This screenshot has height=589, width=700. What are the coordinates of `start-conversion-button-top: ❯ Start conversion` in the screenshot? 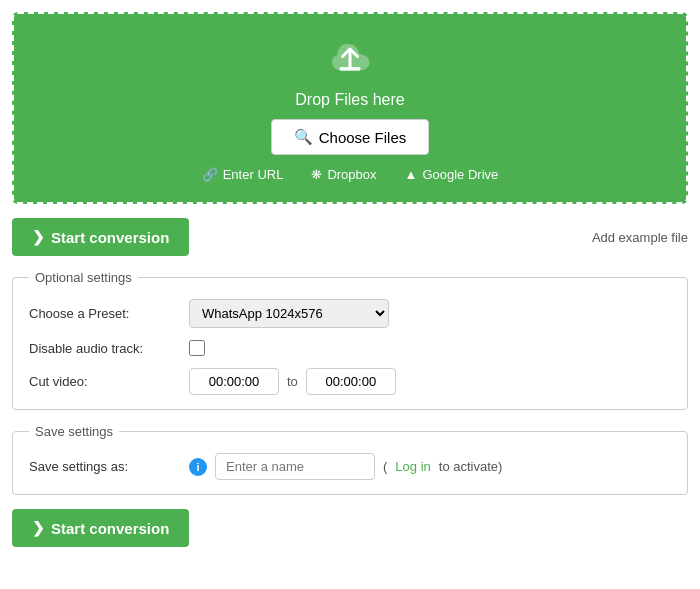 It's located at (100, 237).